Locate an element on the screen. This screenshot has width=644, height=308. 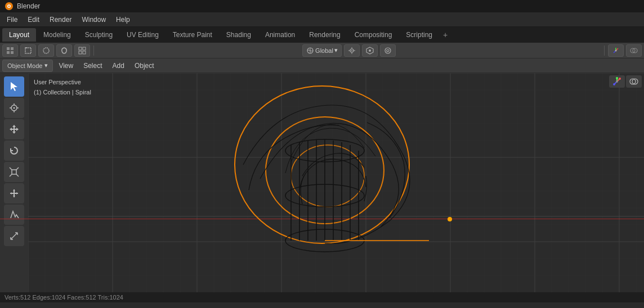
pivot-icon is located at coordinates (352, 51).